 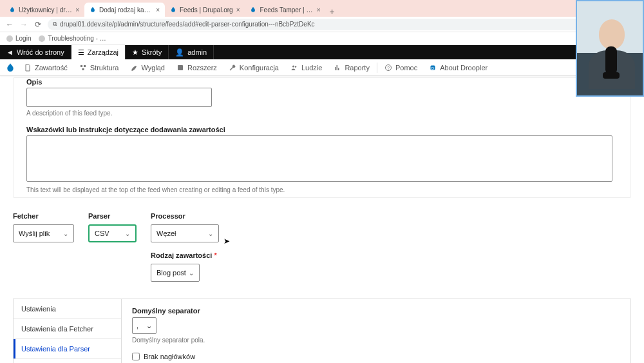 What do you see at coordinates (433, 68) in the screenshot?
I see `svg-text: D` at bounding box center [433, 68].